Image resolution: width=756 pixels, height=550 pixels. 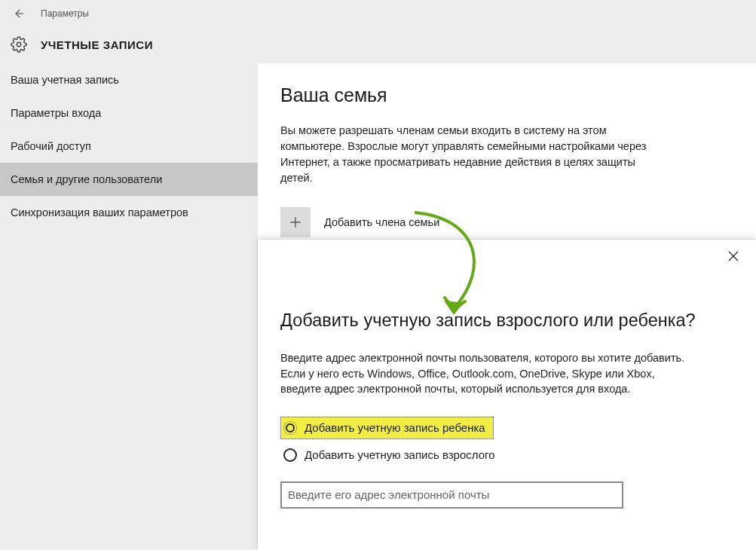 What do you see at coordinates (390, 455) in the screenshot?
I see `radio-add-adult: Добавить учетную запись взрослого` at bounding box center [390, 455].